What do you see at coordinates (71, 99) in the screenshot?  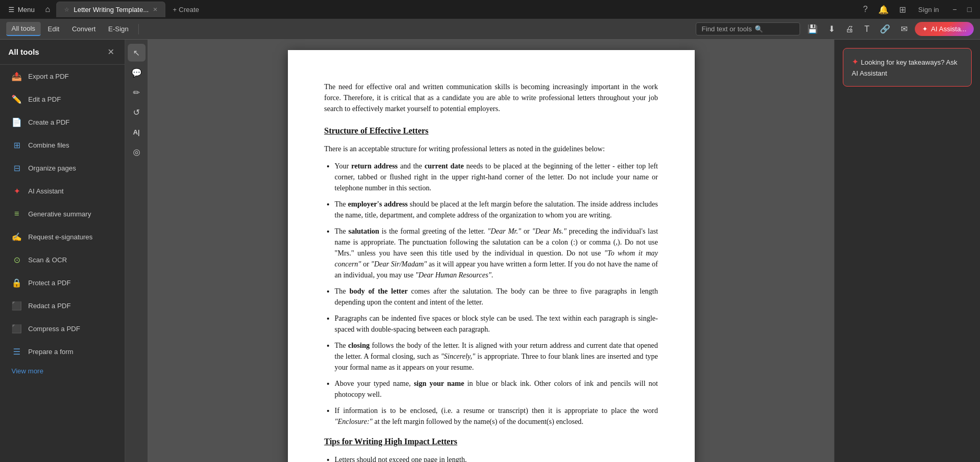 I see `edit-pdf-label: Edit a PDF` at bounding box center [71, 99].